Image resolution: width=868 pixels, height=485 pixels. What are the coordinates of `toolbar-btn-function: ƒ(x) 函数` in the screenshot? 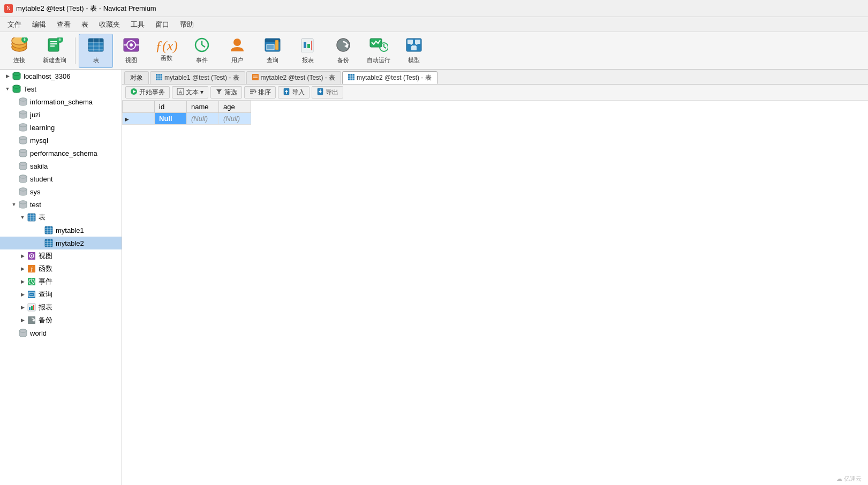 It's located at (167, 51).